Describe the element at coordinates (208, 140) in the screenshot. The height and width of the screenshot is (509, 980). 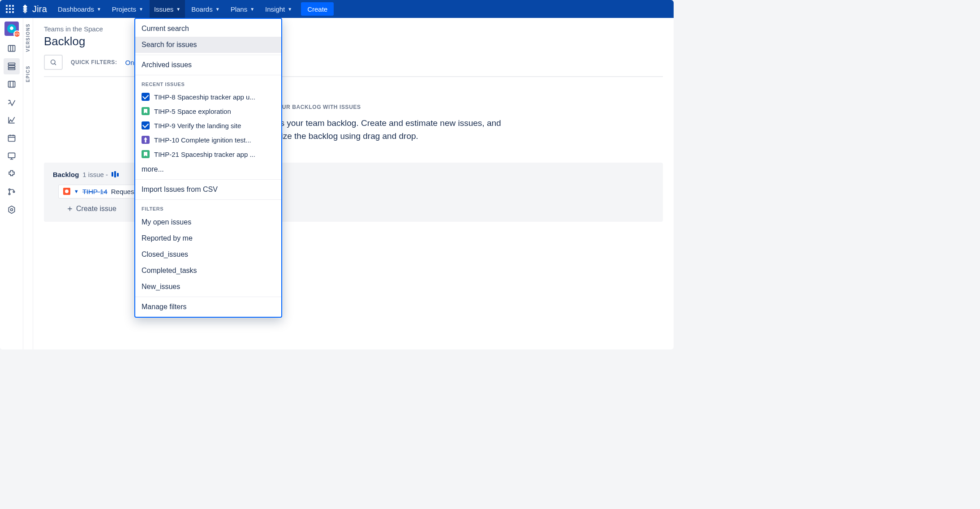
I see `recent-issue: TIHP-10 Complete ignition test...` at that location.